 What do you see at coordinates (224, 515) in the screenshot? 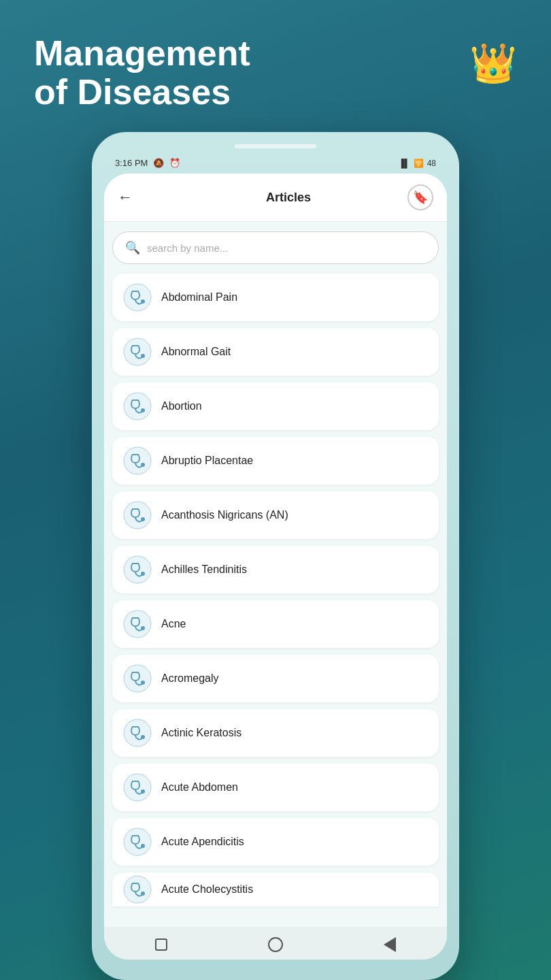
I see `article-label: Acanthosis Nigricans (AN)` at bounding box center [224, 515].